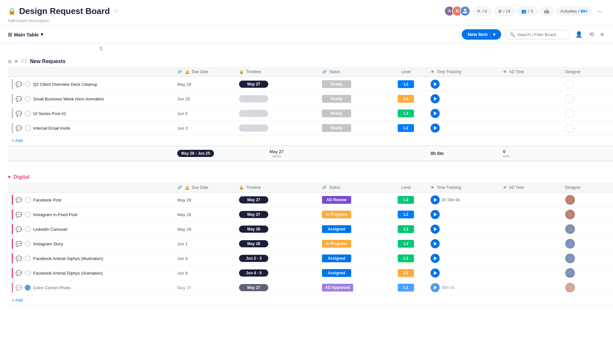  I want to click on level-badge: L1, so click(406, 288).